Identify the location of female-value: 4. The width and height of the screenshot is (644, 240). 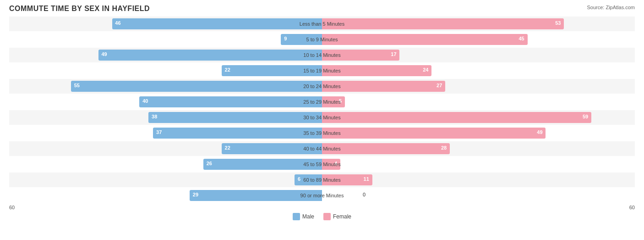
(336, 163).